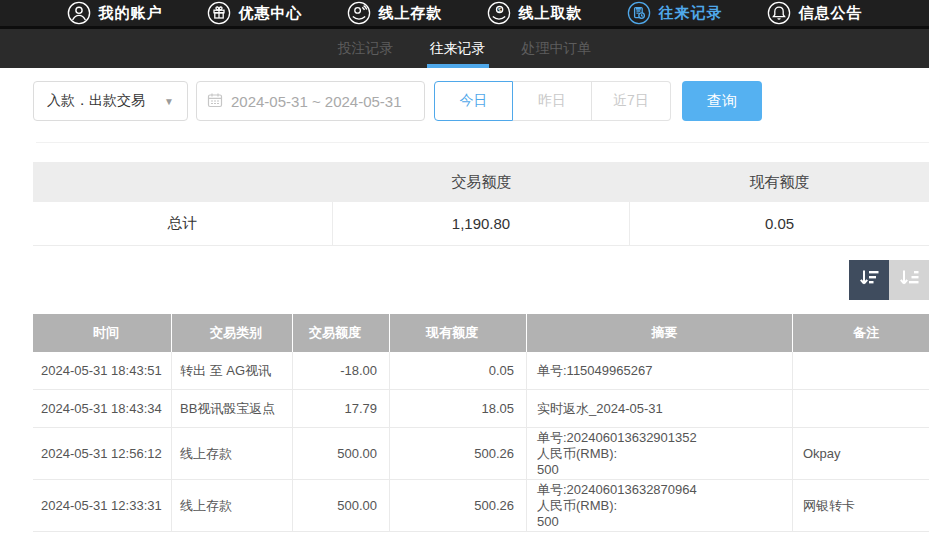  Describe the element at coordinates (675, 13) in the screenshot. I see `nav-item-transaction-records: 往来记录` at that location.